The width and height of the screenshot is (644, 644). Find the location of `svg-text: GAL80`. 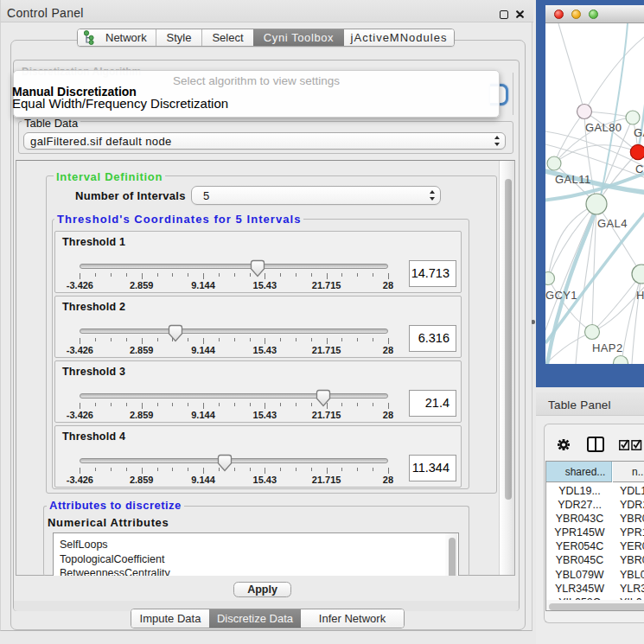

svg-text: GAL80 is located at coordinates (603, 128).